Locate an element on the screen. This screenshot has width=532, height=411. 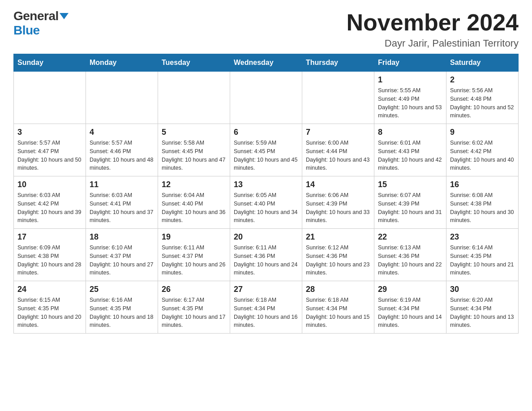
day-number: 12 is located at coordinates (194, 184).